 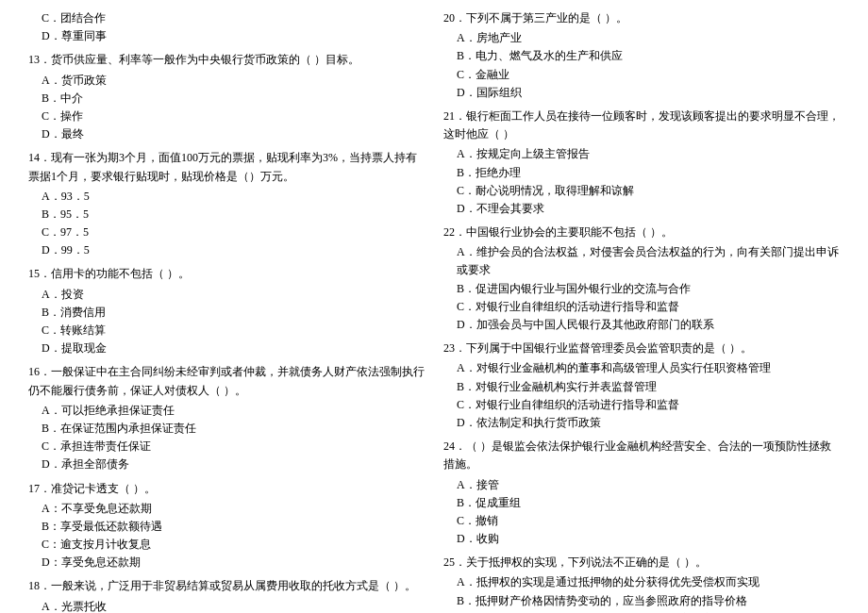 I want to click on q21-d: D．不理会其要求, so click(x=642, y=209).